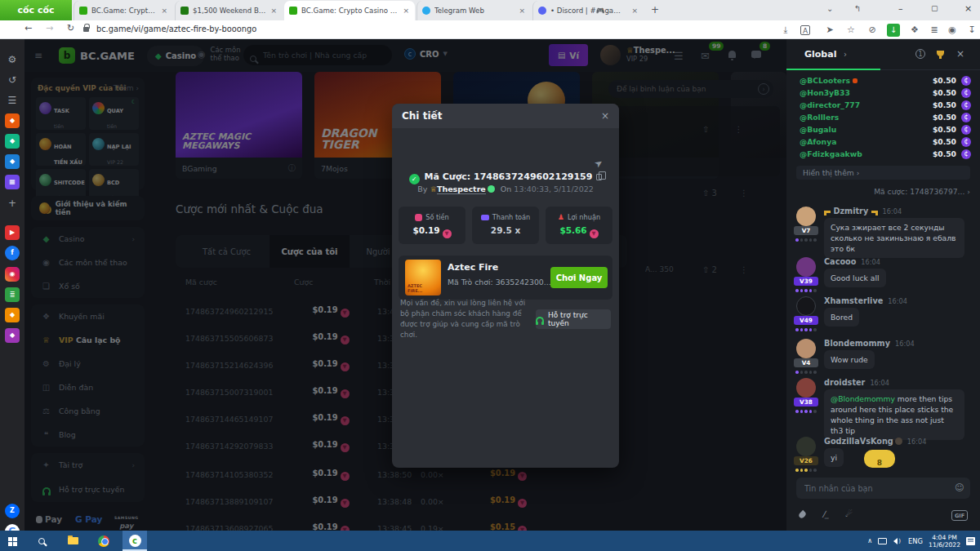  I want to click on frog-emoji, so click(492, 189).